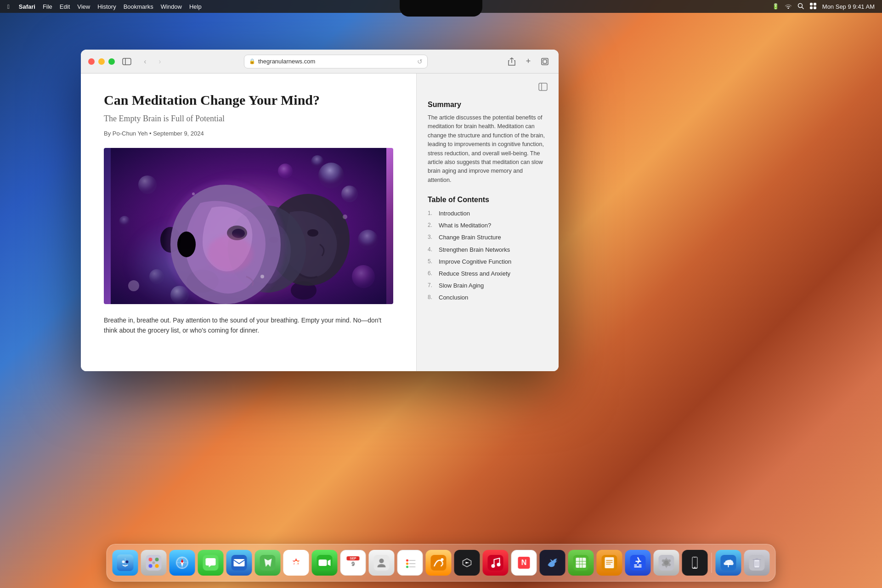 Image resolution: width=882 pixels, height=588 pixels. Describe the element at coordinates (712, 563) in the screenshot. I see `dock-separator` at that location.